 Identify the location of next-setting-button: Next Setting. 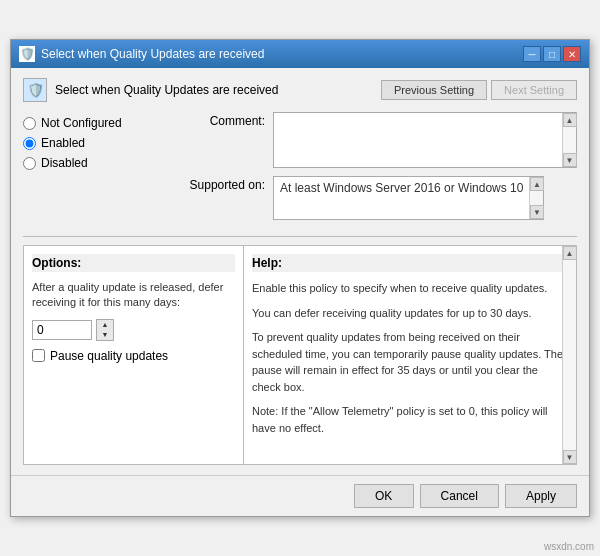
(534, 90).